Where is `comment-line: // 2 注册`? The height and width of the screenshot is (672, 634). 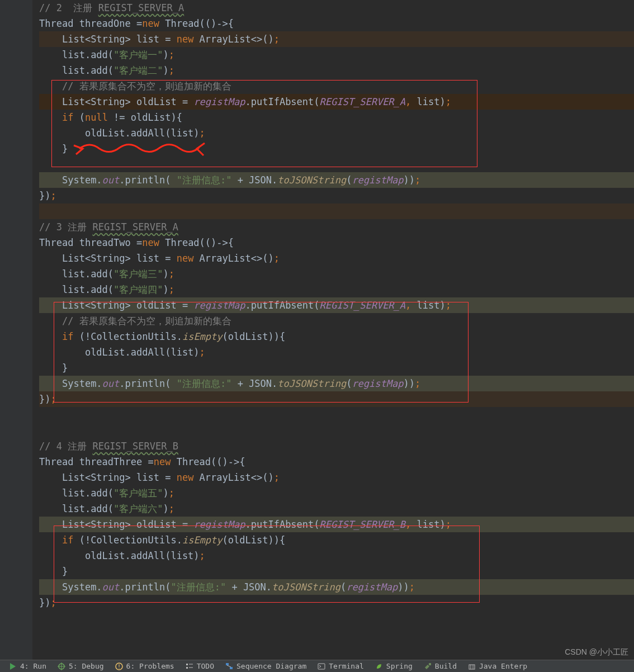
comment-line: // 2 注册 is located at coordinates (69, 8).